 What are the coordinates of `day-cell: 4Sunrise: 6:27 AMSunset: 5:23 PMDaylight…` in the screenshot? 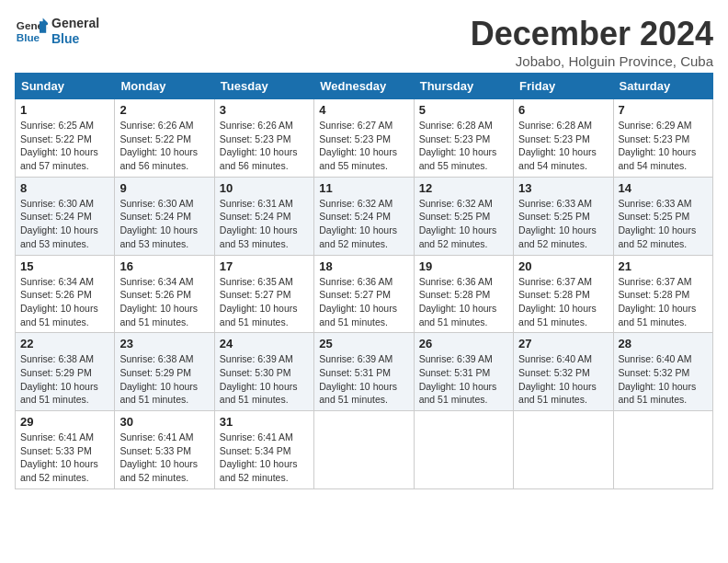 It's located at (364, 138).